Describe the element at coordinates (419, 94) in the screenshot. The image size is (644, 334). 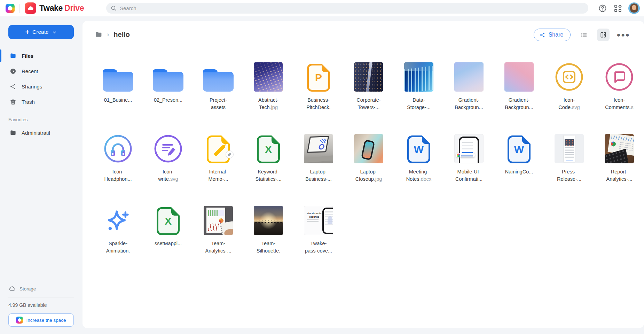
I see `file-tile: Data-Storage-...` at that location.